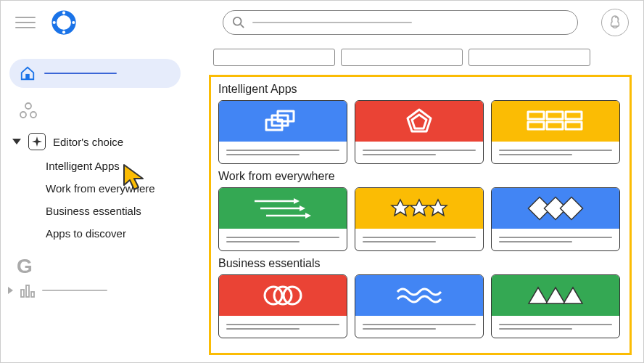 Image resolution: width=644 pixels, height=363 pixels. What do you see at coordinates (95, 166) in the screenshot?
I see `sidebar-sub-intelligent-apps: Intelligent Apps` at bounding box center [95, 166].